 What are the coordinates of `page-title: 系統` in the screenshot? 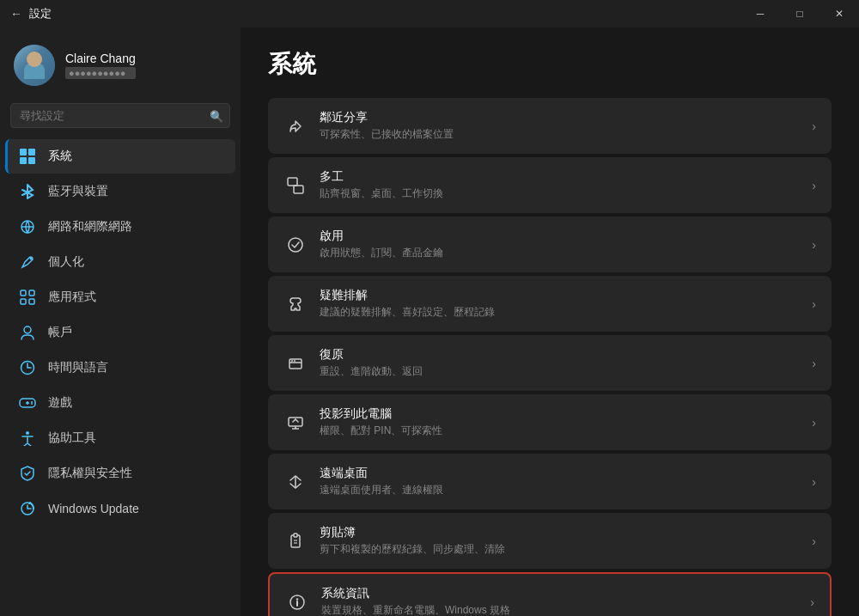 It's located at (550, 64).